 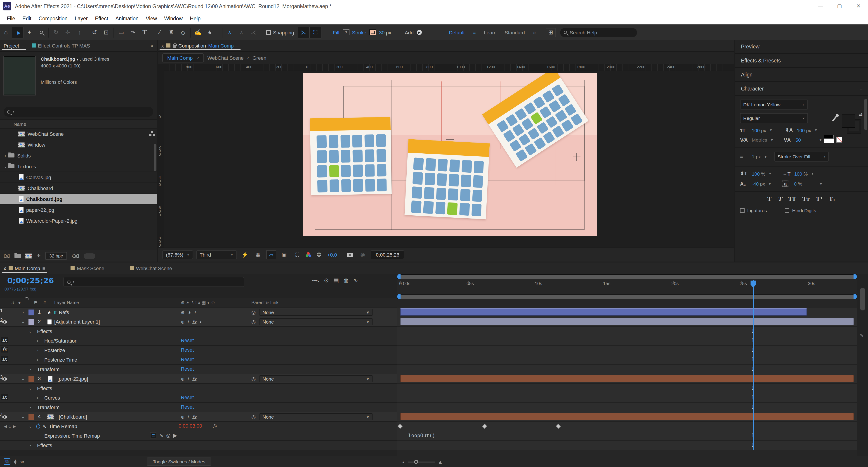 I want to click on playhead-line, so click(x=753, y=365).